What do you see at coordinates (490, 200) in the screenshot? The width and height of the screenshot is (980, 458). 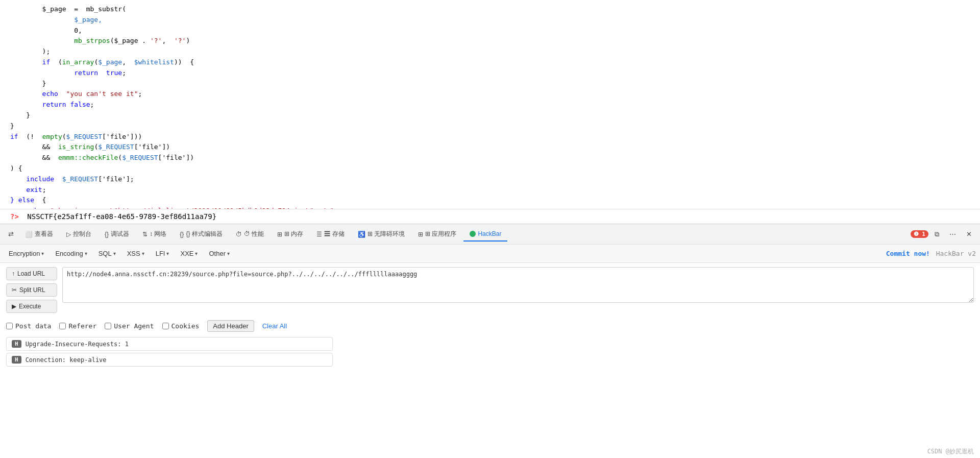 I see `code-line: } else {` at bounding box center [490, 200].